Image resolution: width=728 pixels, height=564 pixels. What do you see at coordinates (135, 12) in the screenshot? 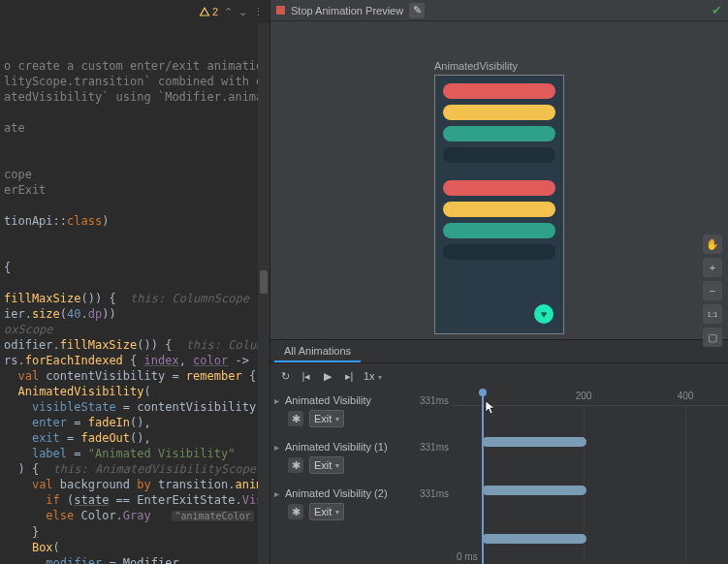
I see `code-inspection-bar: 2 ⌃ ⌄ ⋮` at bounding box center [135, 12].